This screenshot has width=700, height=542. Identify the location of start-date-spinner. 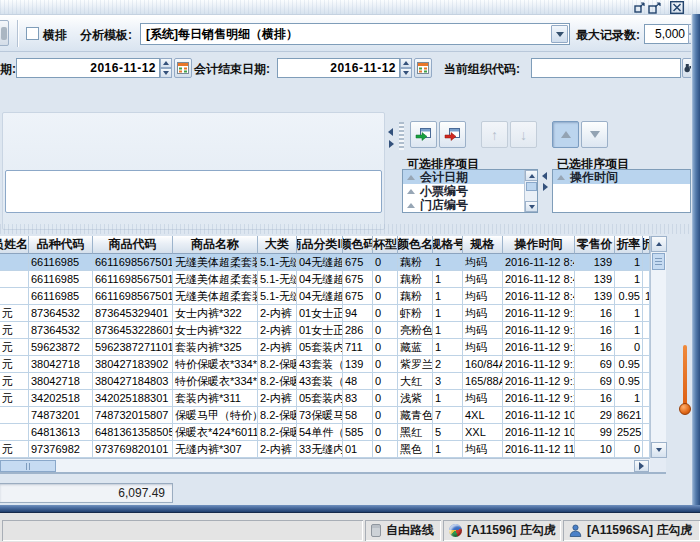
(166, 68).